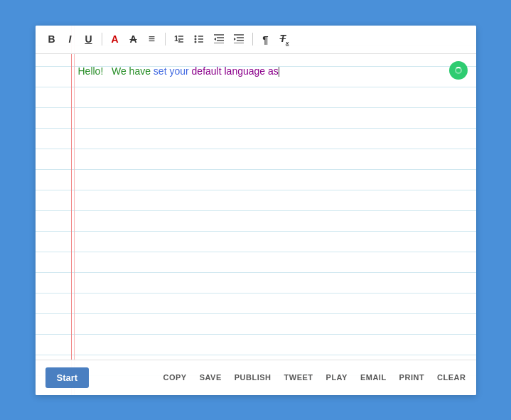 Image resolution: width=511 pixels, height=420 pixels. What do you see at coordinates (239, 39) in the screenshot?
I see `indent-button` at bounding box center [239, 39].